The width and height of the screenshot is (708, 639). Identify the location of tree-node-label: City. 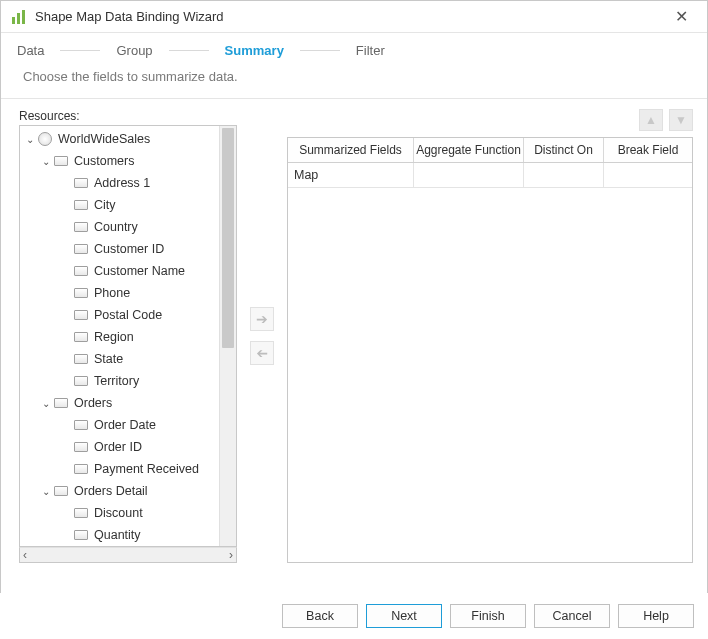
(105, 205).